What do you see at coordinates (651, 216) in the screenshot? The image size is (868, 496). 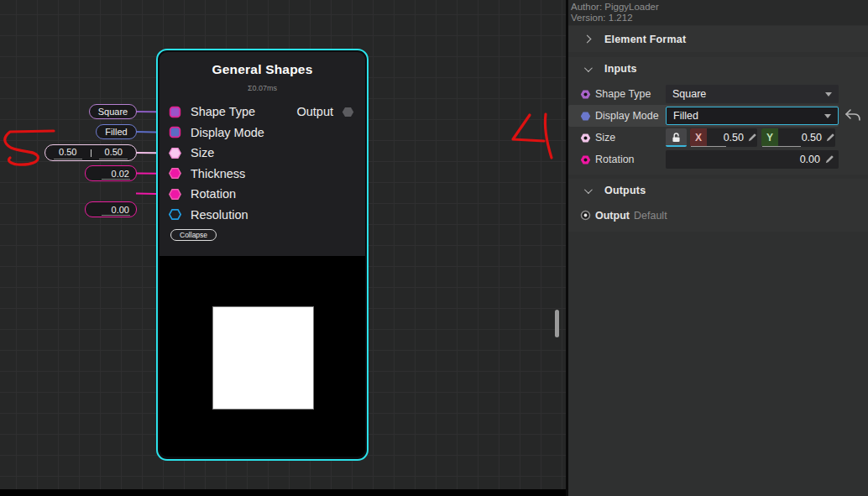 I see `output-default-value: Default` at bounding box center [651, 216].